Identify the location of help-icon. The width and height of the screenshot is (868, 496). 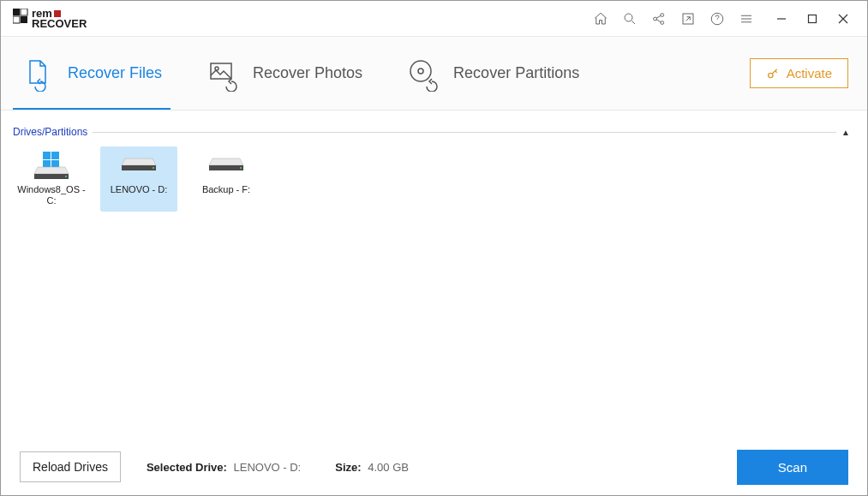
(717, 19).